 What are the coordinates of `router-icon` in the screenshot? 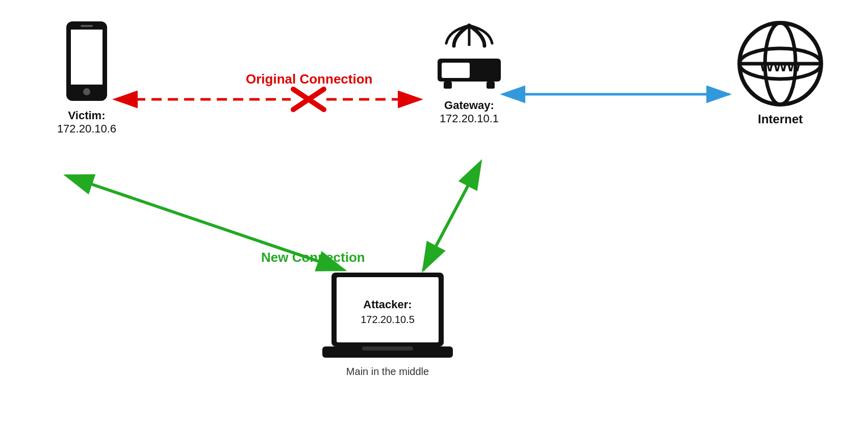 It's located at (469, 56).